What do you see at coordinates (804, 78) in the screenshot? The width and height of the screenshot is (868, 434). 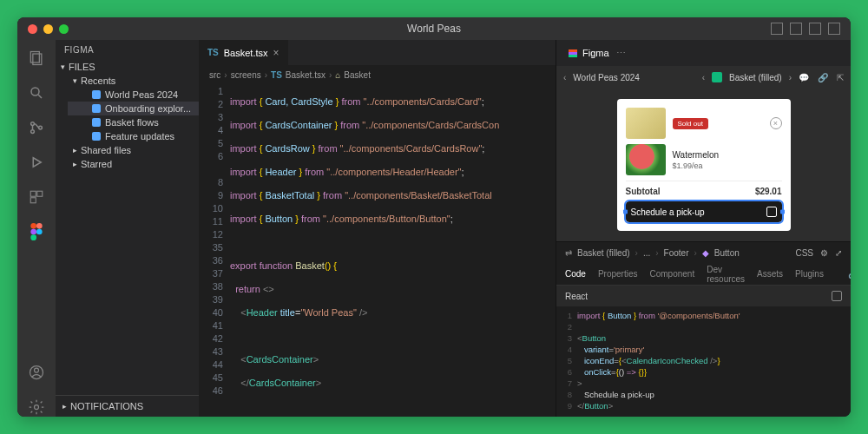 I see `chat-icon: 💬` at bounding box center [804, 78].